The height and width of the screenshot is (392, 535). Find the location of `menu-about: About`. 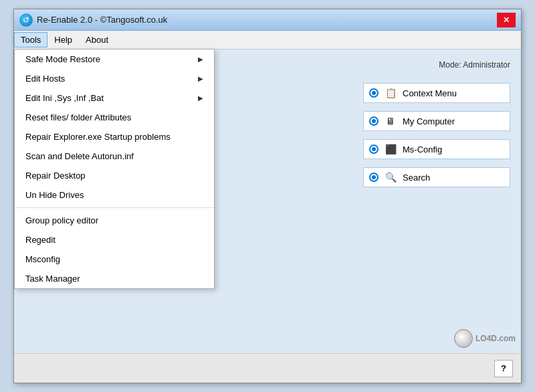

menu-about: About is located at coordinates (97, 40).